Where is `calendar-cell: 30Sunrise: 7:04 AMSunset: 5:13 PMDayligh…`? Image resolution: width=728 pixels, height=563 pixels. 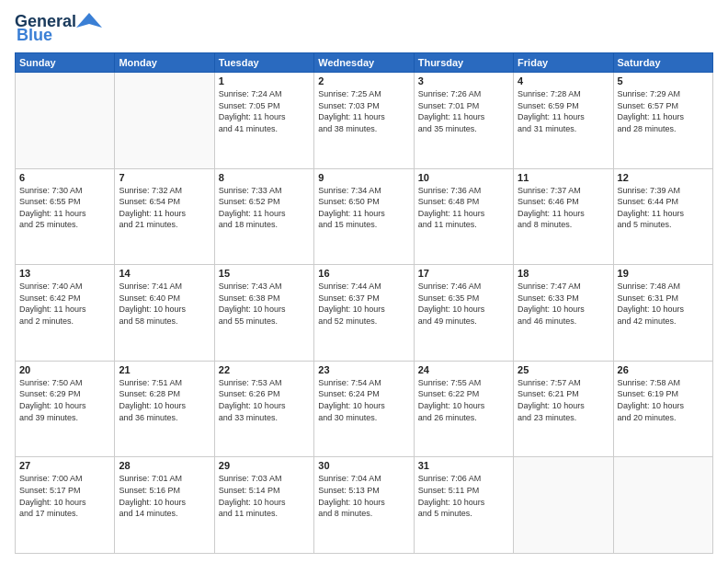
calendar-cell: 30Sunrise: 7:04 AMSunset: 5:13 PMDayligh… is located at coordinates (364, 506).